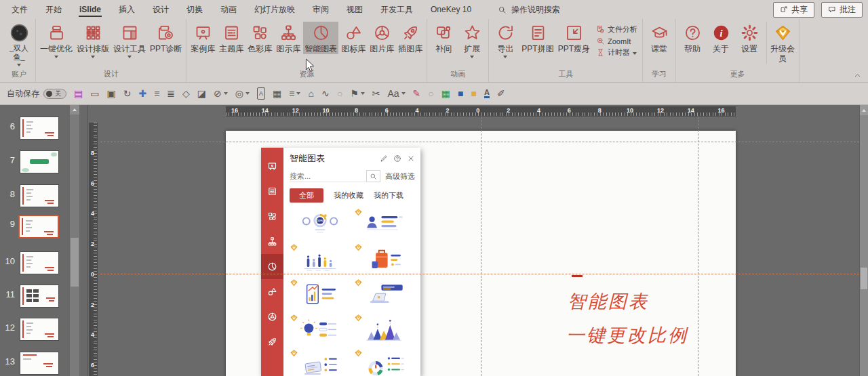  Describe the element at coordinates (273, 191) in the screenshot. I see `dialog-sidebar-theme-lib` at that location.